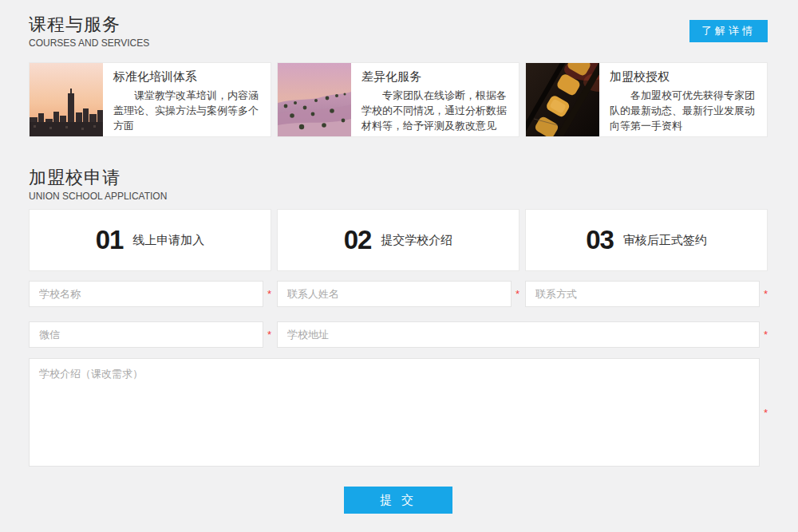  I want to click on card-differentiated-service: 差异化服务 专家团队在线诊断，根据各学校的不同情况，通过分析数据材料等，给予评测…, so click(398, 100).